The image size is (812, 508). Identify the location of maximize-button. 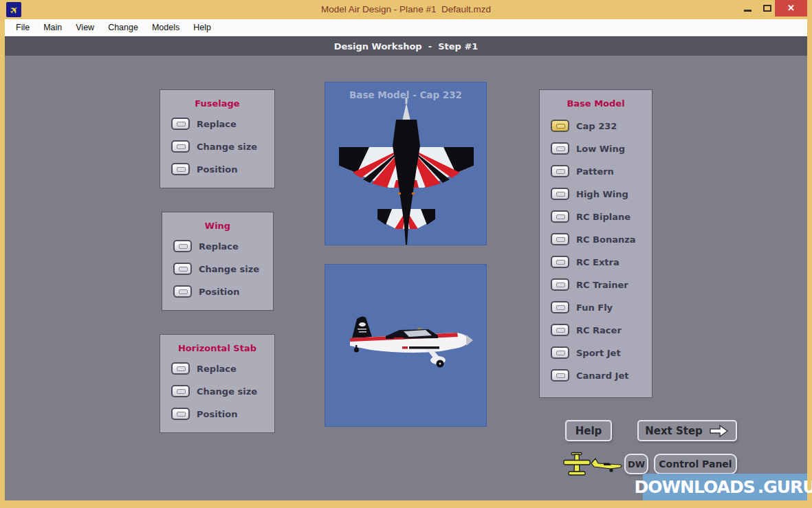
(767, 8).